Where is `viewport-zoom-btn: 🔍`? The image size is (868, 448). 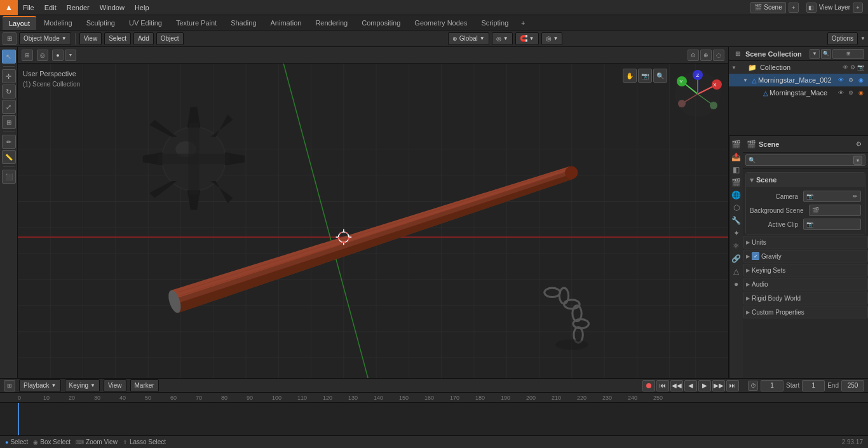
viewport-zoom-btn: 🔍 is located at coordinates (660, 76).